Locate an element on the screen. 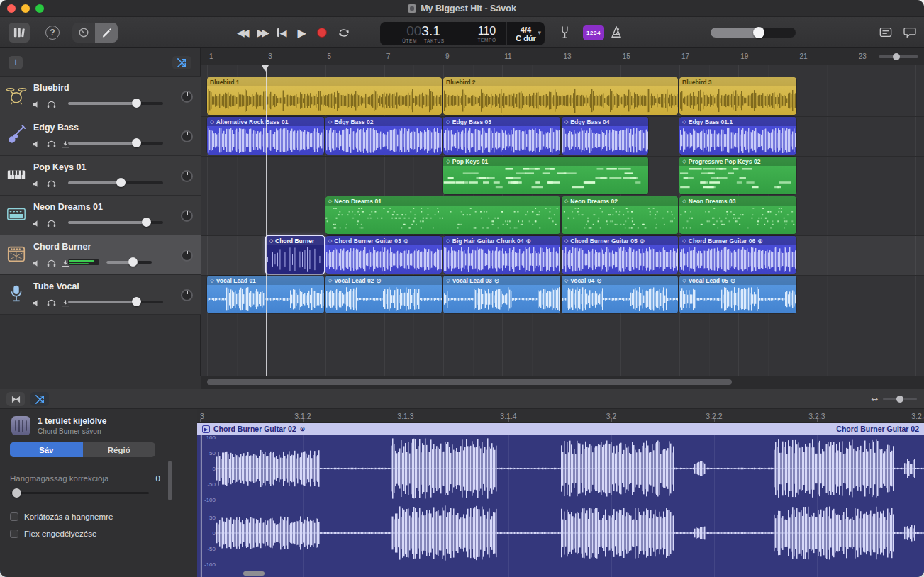 The width and height of the screenshot is (924, 577). region: Bluebird 1 is located at coordinates (325, 96).